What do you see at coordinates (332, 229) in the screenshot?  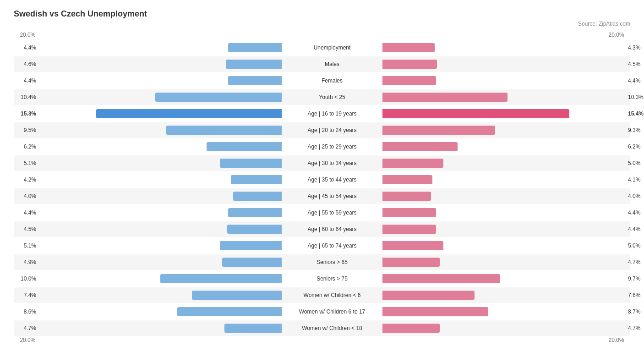 I see `row-label: Age | 60 to 64 years` at bounding box center [332, 229].